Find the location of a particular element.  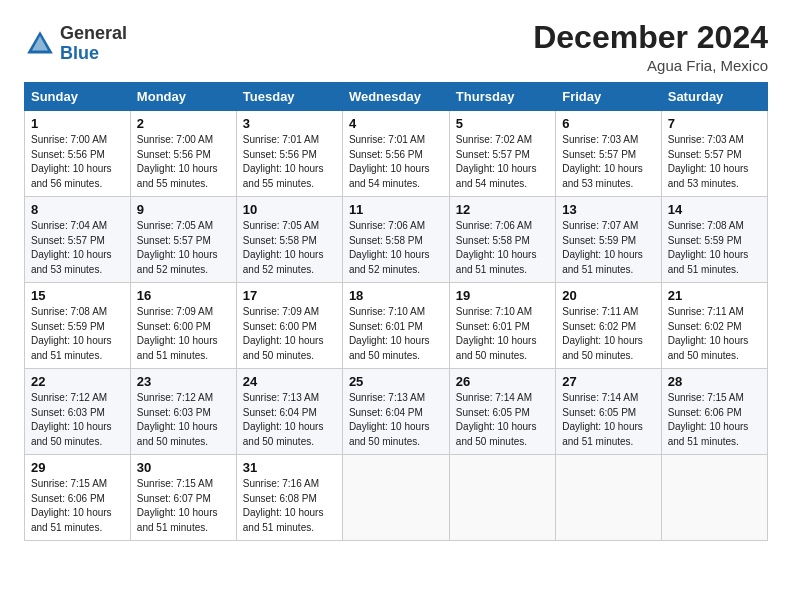

day-number: 24 is located at coordinates (290, 382).